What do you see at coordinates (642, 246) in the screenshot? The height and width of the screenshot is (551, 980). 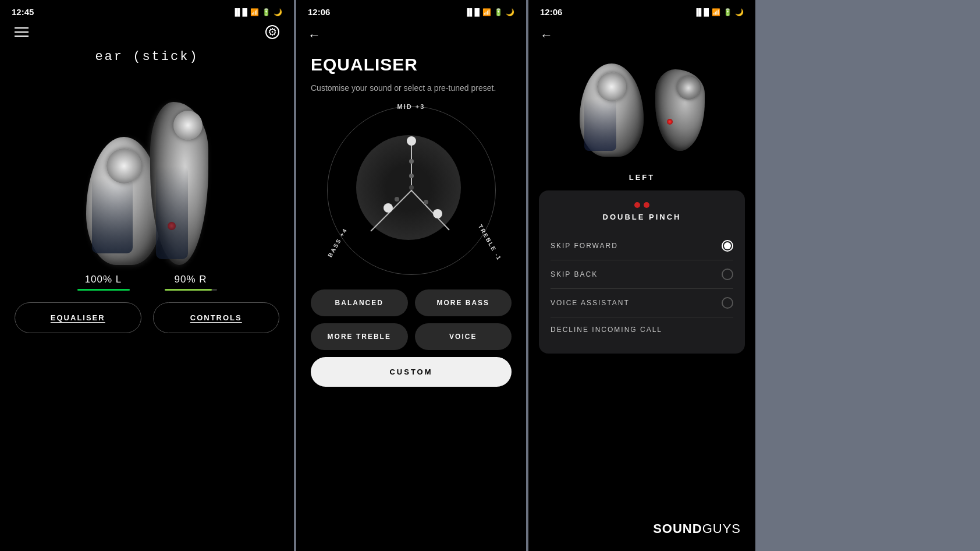 I see `option-skip-forward: SKIP FORWARD` at bounding box center [642, 246].